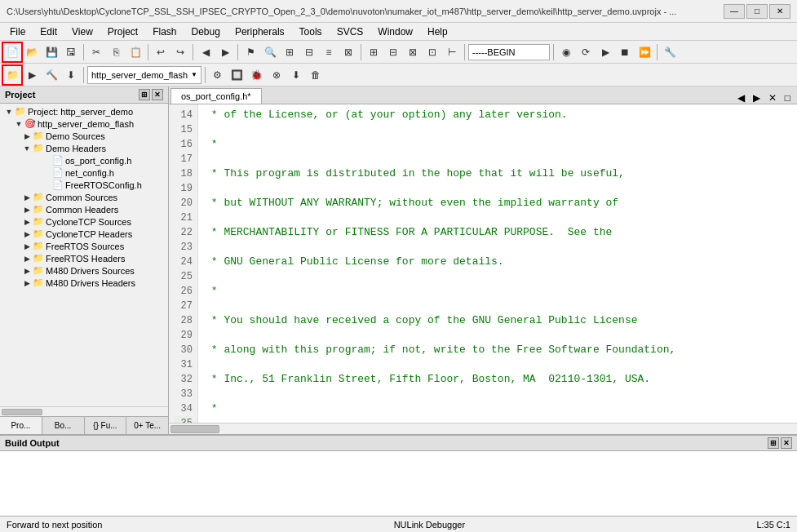 The width and height of the screenshot is (797, 532). I want to click on misc2-button: ⊟, so click(393, 52).